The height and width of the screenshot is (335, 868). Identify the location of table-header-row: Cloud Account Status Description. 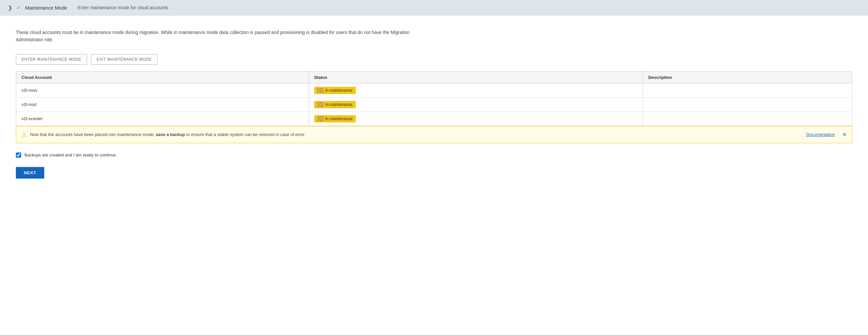
(434, 78).